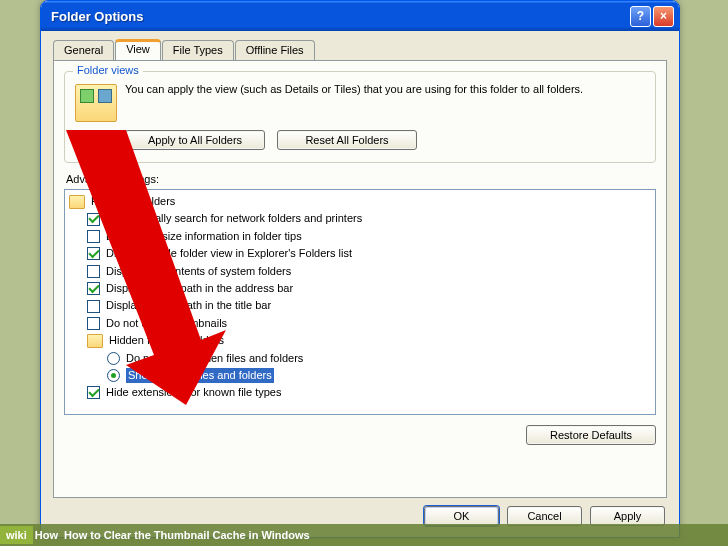 The height and width of the screenshot is (546, 728). Describe the element at coordinates (188, 306) in the screenshot. I see `tree-item-label: Display the full path in the title bar` at that location.